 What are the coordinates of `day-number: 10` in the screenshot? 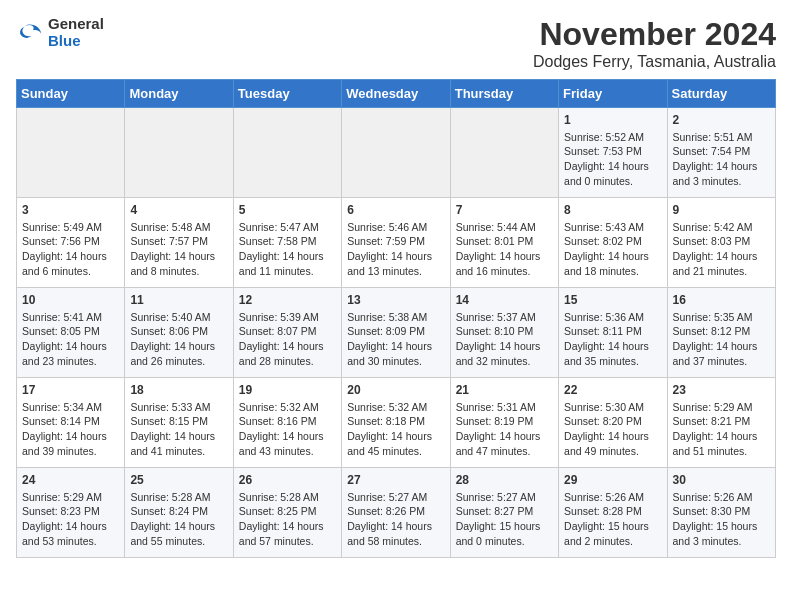 It's located at (70, 300).